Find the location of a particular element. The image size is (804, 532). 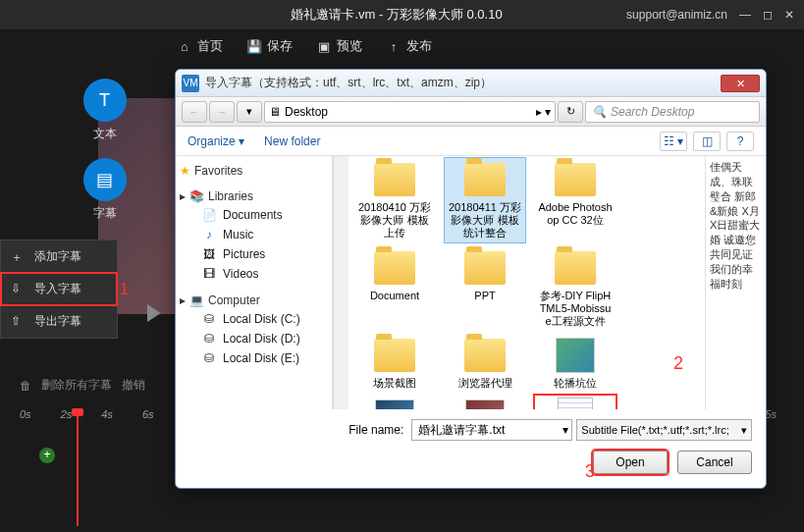

file-item: 场景截图 is located at coordinates (395, 363).